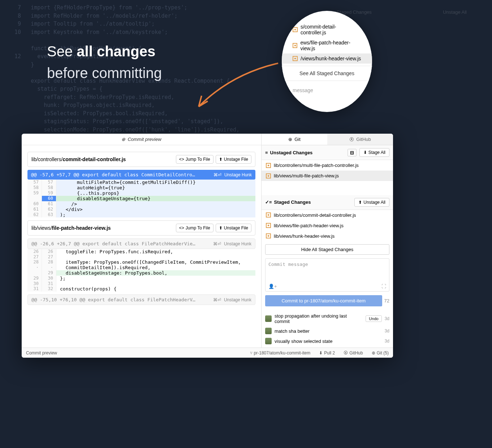 The image size is (492, 448). What do you see at coordinates (142, 199) in the screenshot?
I see `diff-line: 60 disableStageUnstage={true}` at bounding box center [142, 199].